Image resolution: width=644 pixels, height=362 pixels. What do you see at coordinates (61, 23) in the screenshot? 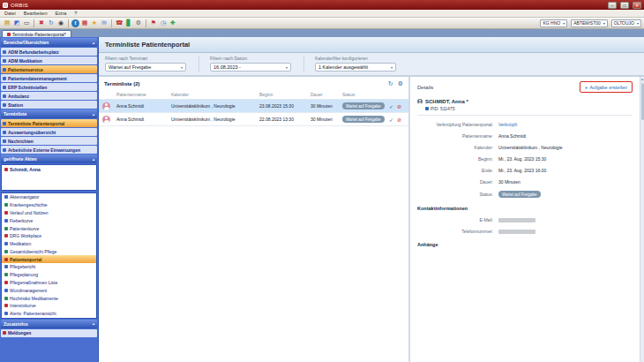
I see `search-icon: ◉` at bounding box center [61, 23].